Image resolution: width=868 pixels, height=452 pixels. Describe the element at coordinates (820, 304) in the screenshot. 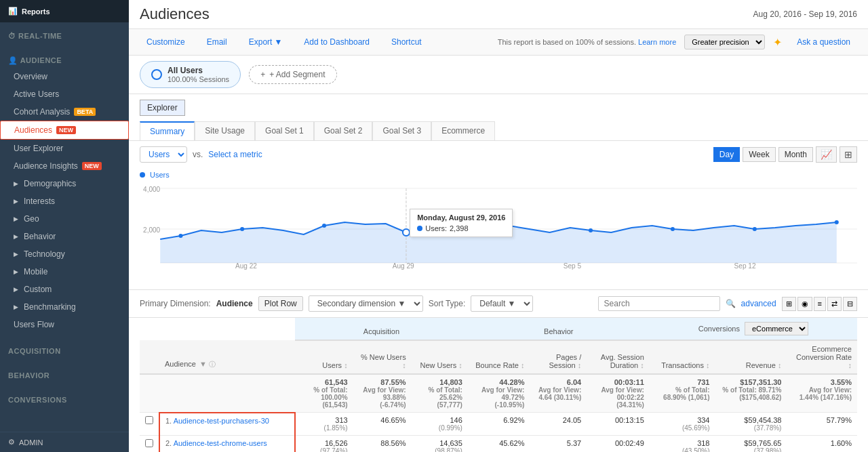

I see `list-view-button: ≡` at that location.